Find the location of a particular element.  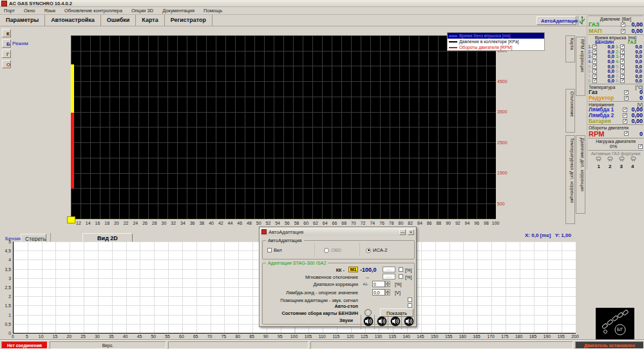

injector-number: 3 is located at coordinates (621, 166).